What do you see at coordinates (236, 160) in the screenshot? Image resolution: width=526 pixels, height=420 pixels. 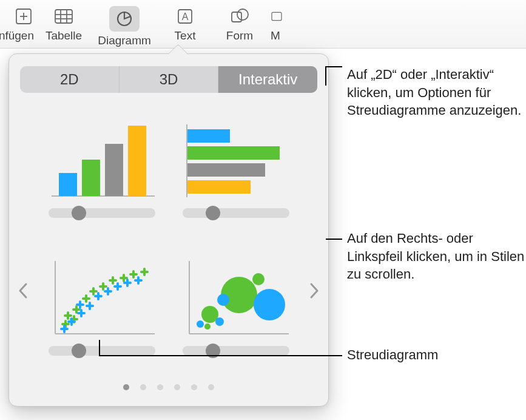 I see `bar-chart-icon` at bounding box center [236, 160].